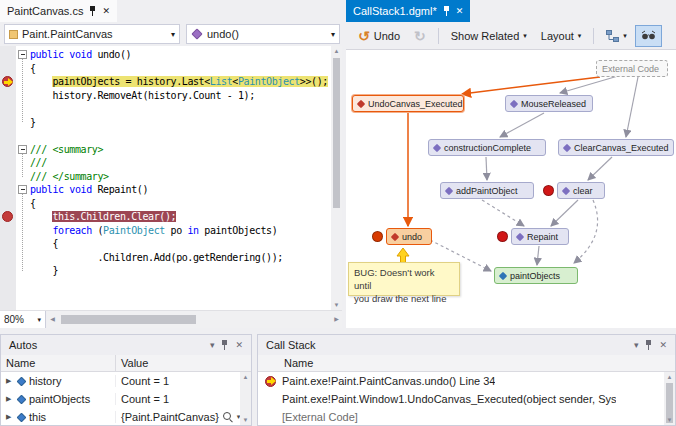  I want to click on current-statement-breakpoint-icon, so click(8, 82).